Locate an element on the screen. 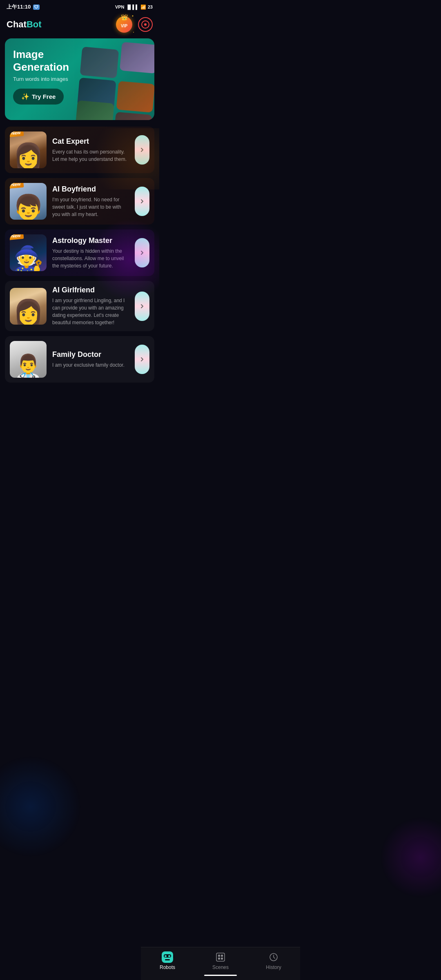  bot-desc-astrology-master: Your destiny is hidden within the conste… is located at coordinates (91, 258).